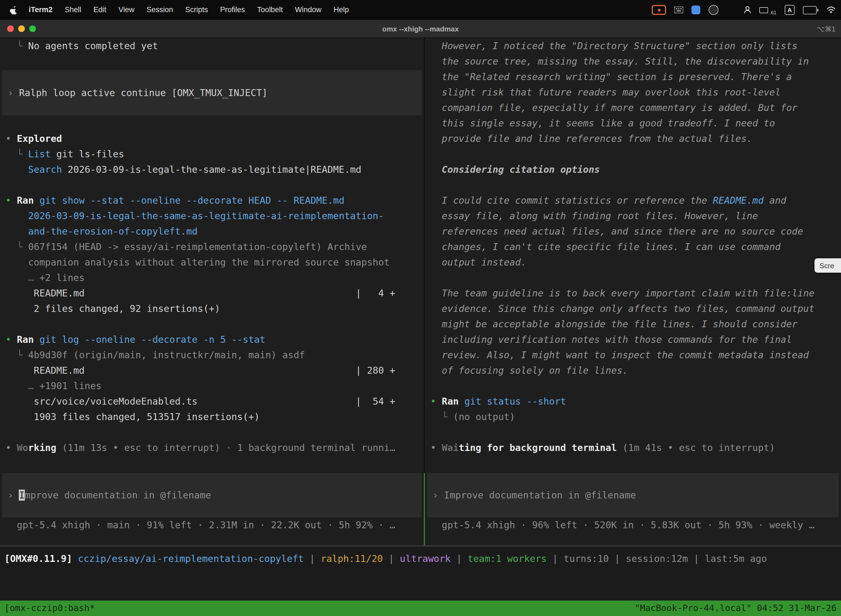 Image resolution: width=841 pixels, height=616 pixels. What do you see at coordinates (40, 154) in the screenshot?
I see `text-segment: List` at bounding box center [40, 154].